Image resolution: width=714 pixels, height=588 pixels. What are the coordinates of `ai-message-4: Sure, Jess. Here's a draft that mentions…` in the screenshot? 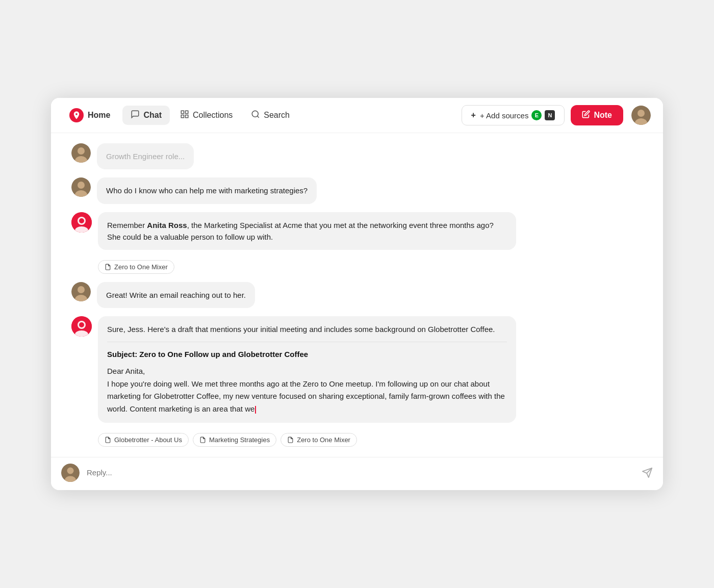 It's located at (357, 369).